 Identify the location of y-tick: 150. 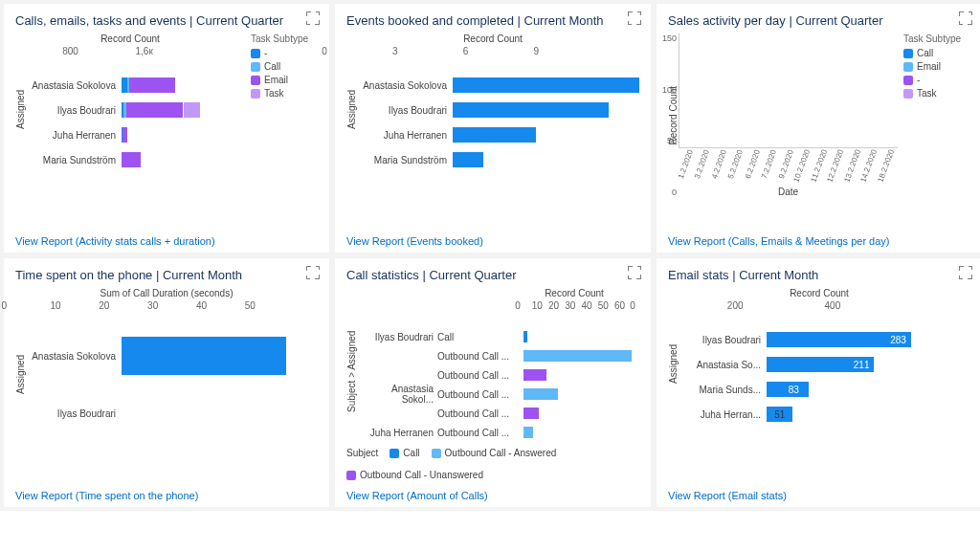
(665, 38).